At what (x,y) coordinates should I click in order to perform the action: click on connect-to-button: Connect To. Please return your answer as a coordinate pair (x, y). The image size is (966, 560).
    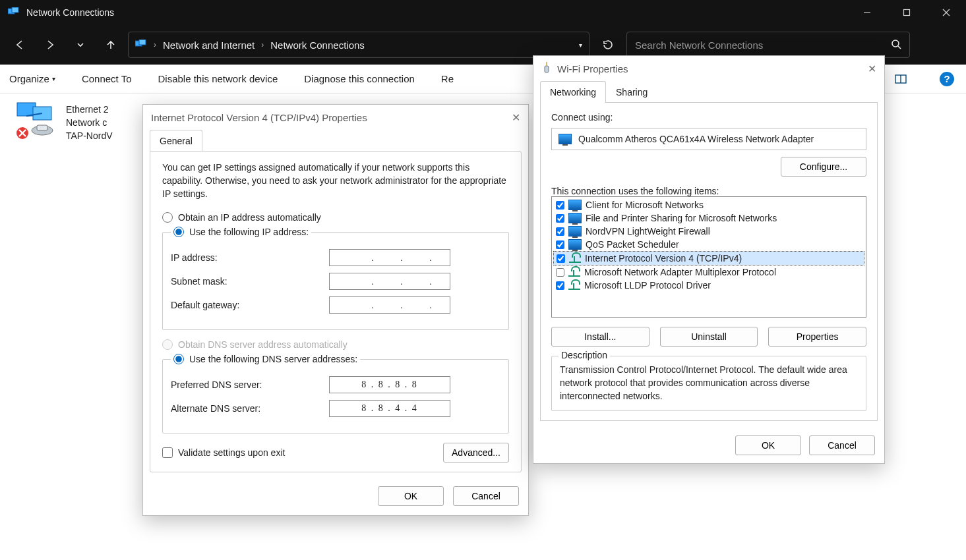
    Looking at the image, I should click on (107, 79).